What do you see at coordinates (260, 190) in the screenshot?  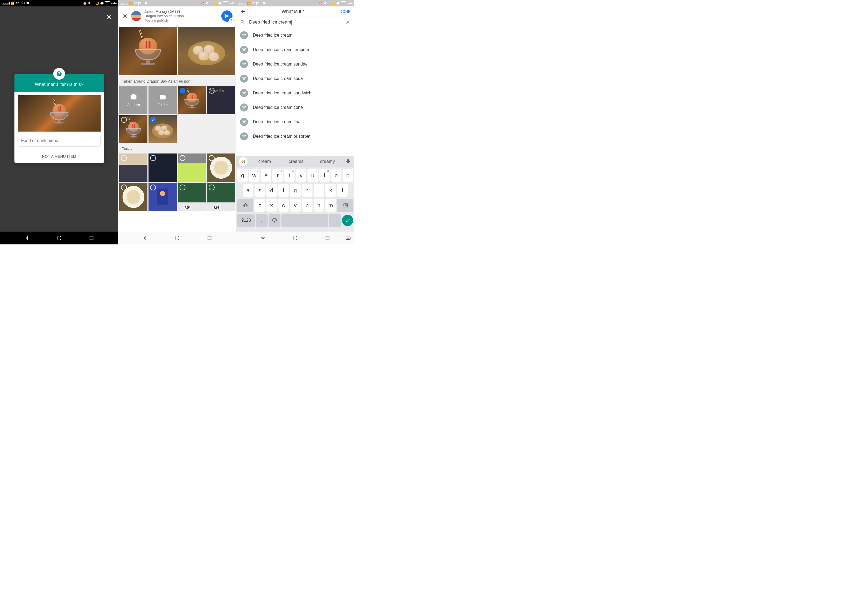 I see `key-s: s` at bounding box center [260, 190].